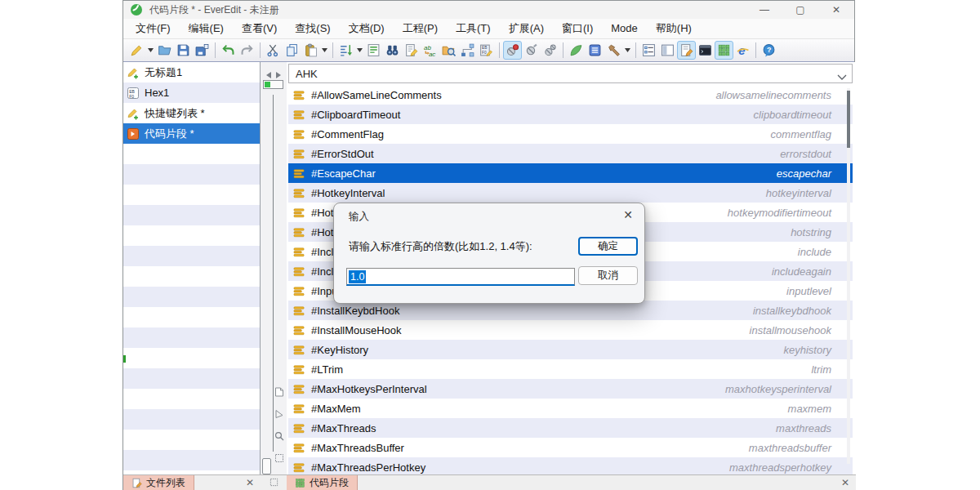 The image size is (980, 490). I want to click on zoom-slider-track, so click(273, 273).